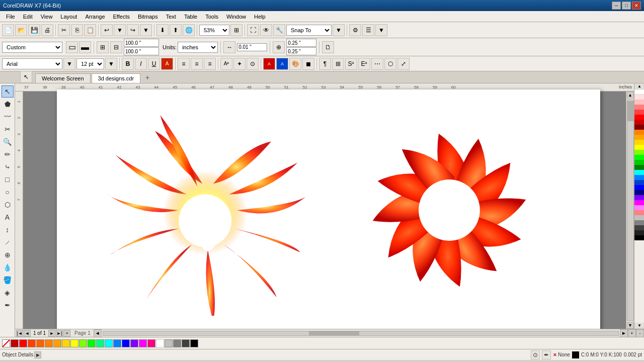 Image resolution: width=644 pixels, height=362 pixels. What do you see at coordinates (328, 47) in the screenshot?
I see `layout-page-btn: 🗋` at bounding box center [328, 47].